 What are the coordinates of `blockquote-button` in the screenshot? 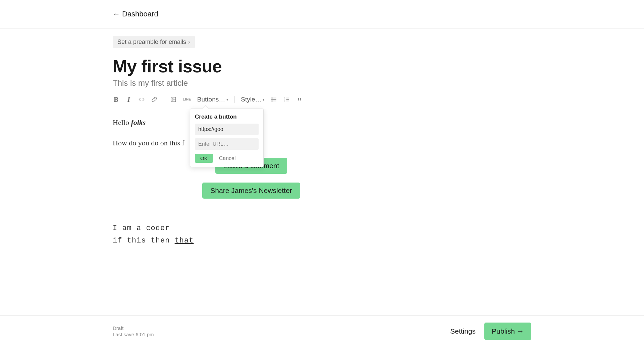 It's located at (300, 99).